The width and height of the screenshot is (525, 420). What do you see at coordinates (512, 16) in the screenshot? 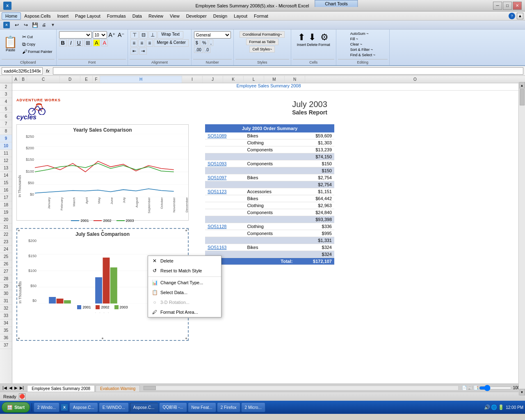
I see `help-icon: ?` at bounding box center [512, 16].